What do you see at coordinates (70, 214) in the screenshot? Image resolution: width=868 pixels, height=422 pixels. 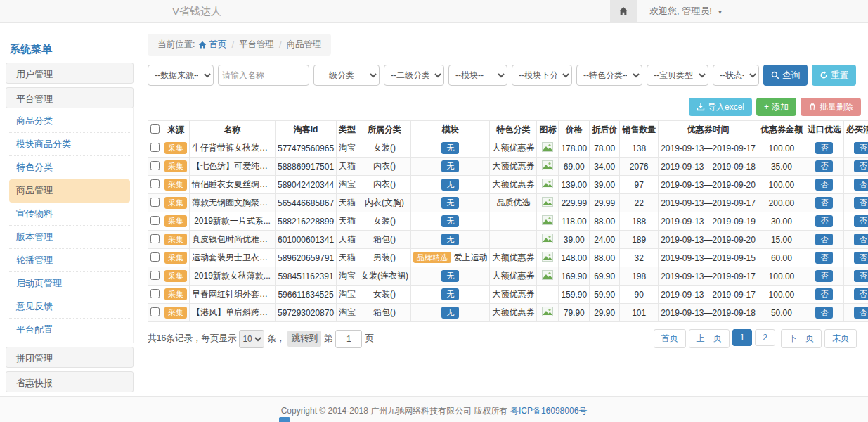 I see `sidebar-item-promo-materials: 宣传物料` at bounding box center [70, 214].